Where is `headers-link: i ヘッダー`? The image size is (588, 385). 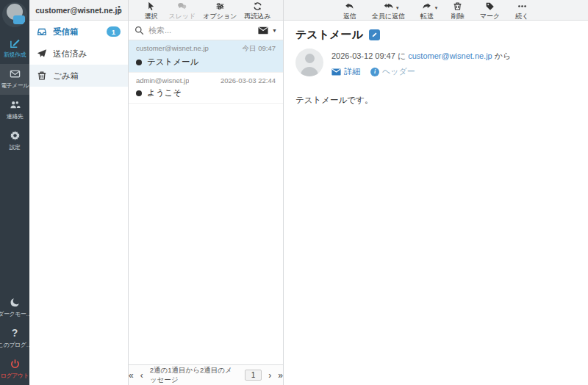 headers-link: i ヘッダー is located at coordinates (392, 72).